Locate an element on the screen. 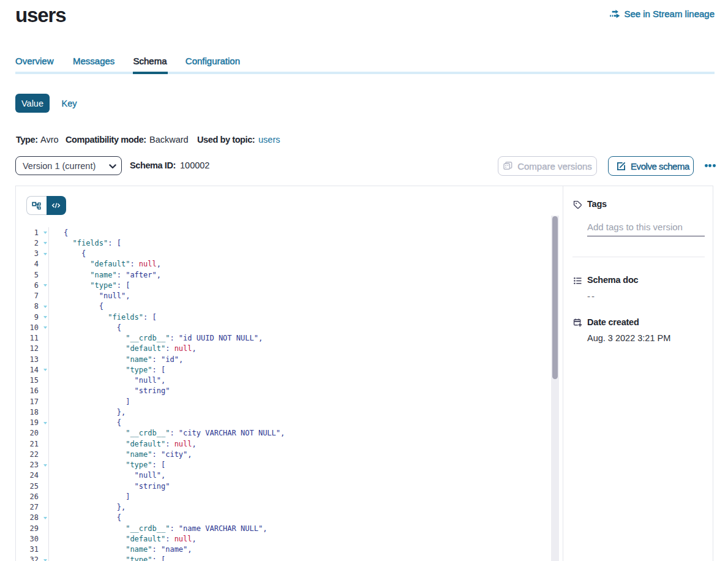 Image resolution: width=728 pixels, height=561 pixels. topic-link: users is located at coordinates (269, 140).